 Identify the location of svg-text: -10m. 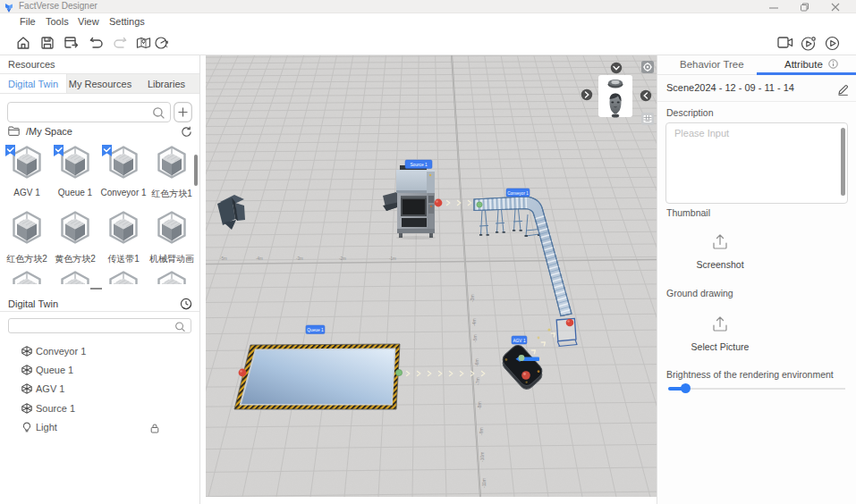
(482, 458).